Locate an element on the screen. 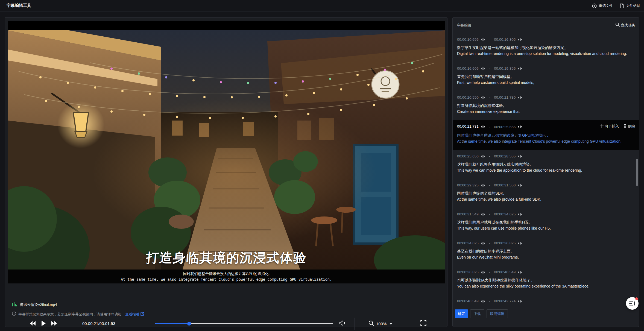 The image size is (644, 331). start-time: 00:00:31.549 is located at coordinates (468, 214).